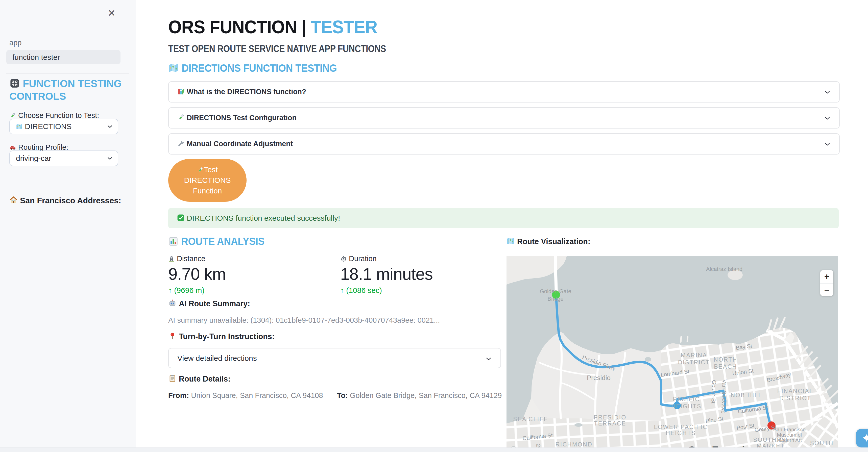 The width and height of the screenshot is (868, 452). Describe the element at coordinates (259, 68) in the screenshot. I see `section-directions-testing: DIRECTIONS FUNCTION TESTING` at that location.